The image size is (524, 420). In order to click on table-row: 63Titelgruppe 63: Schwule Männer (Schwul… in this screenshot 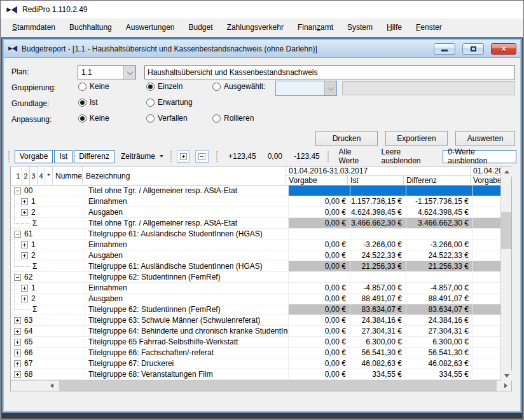, I will do `click(261, 320)`.